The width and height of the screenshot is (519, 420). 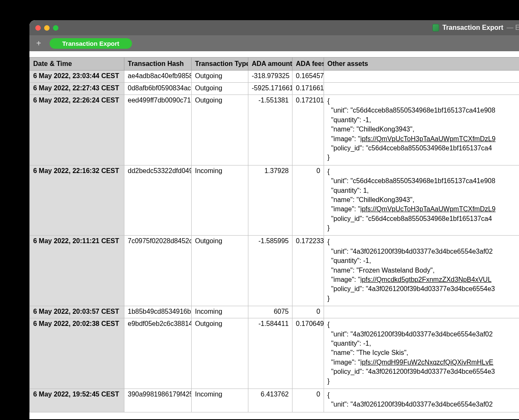 What do you see at coordinates (271, 312) in the screenshot?
I see `cell-amount: 6075` at bounding box center [271, 312].